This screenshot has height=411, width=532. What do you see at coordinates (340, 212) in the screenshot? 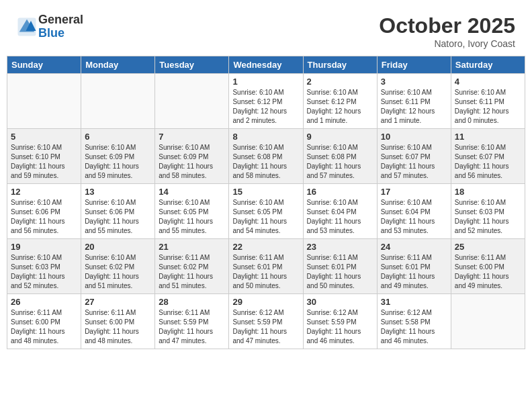
I see `calendar-day-cell: 16Sunrise: 6:10 AMSunset: 6:04 PMDayligh…` at bounding box center [340, 212].